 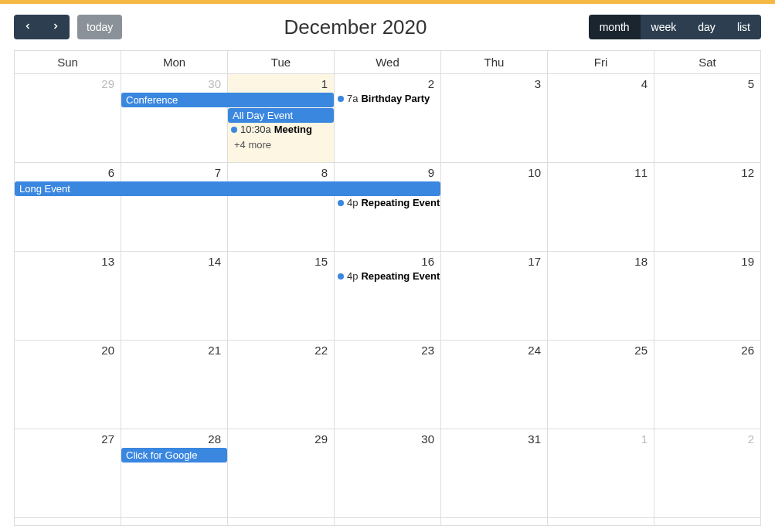 I want to click on calendar-day-cell: 23, so click(x=388, y=385).